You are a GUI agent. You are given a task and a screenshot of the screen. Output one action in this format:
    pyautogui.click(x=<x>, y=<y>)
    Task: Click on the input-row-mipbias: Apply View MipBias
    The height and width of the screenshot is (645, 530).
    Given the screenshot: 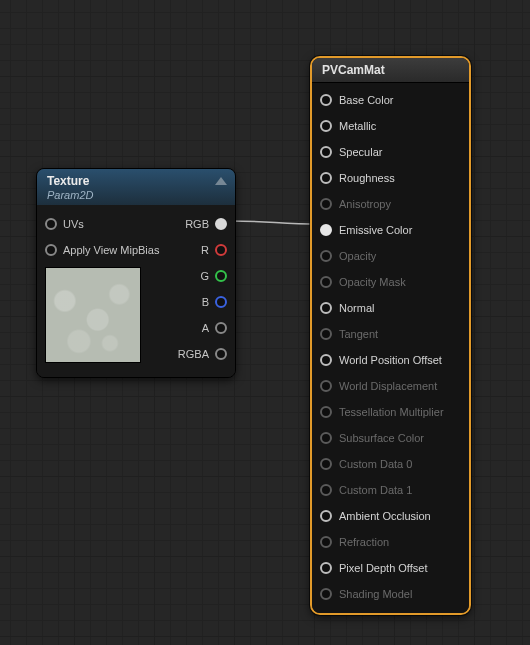 What is the action you would take?
    pyautogui.click(x=102, y=250)
    